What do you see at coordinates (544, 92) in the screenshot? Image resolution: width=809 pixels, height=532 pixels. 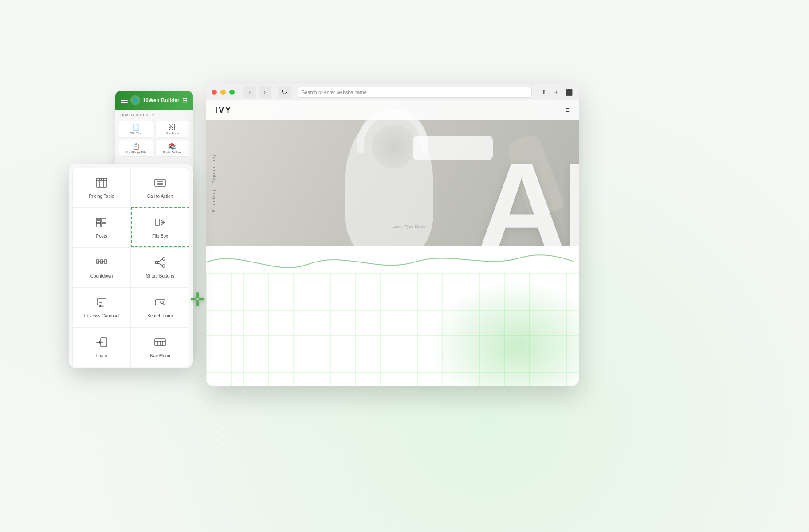 I see `browser-upload-icon: ⬆` at bounding box center [544, 92].